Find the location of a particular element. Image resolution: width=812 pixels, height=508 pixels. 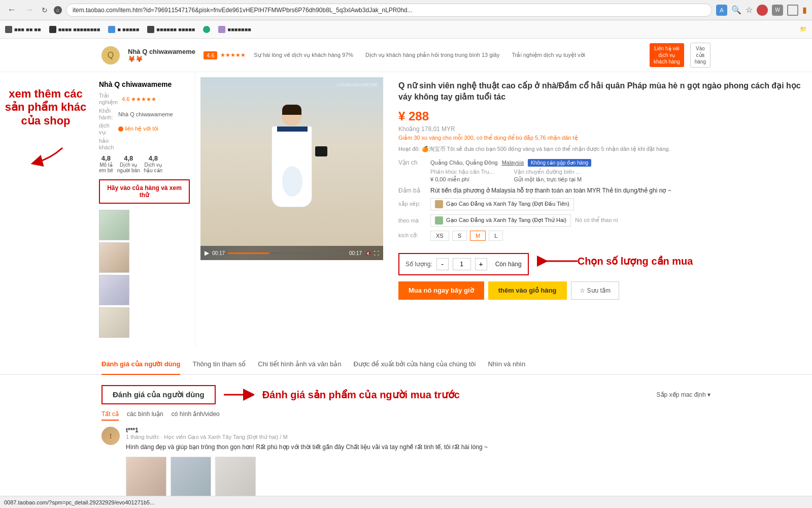

review-content: t***1 1 tháng trước · Học viên Gạo và Xa… is located at coordinates (418, 467).